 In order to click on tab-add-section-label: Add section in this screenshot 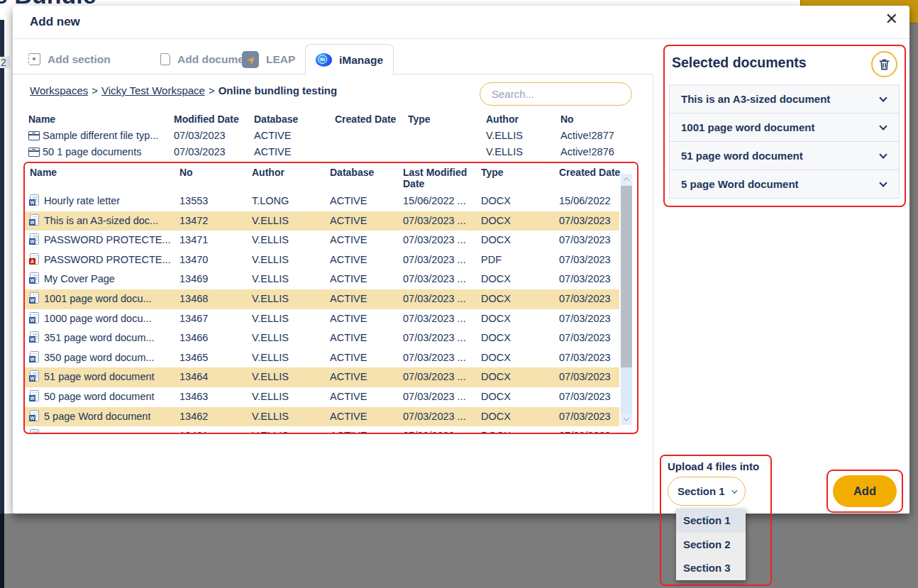, I will do `click(79, 60)`.